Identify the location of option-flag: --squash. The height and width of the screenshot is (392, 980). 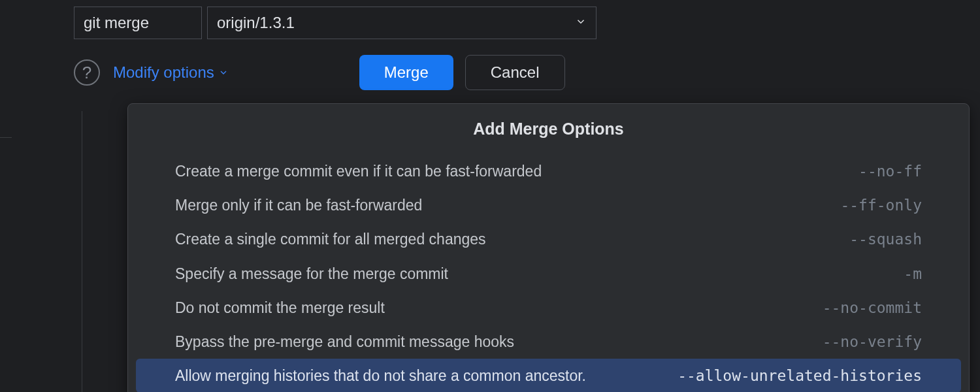
(886, 239).